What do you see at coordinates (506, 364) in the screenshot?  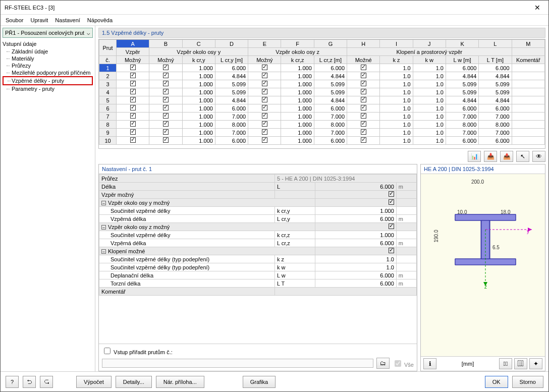 I see `view1-icon: �⃠` at bounding box center [506, 364].